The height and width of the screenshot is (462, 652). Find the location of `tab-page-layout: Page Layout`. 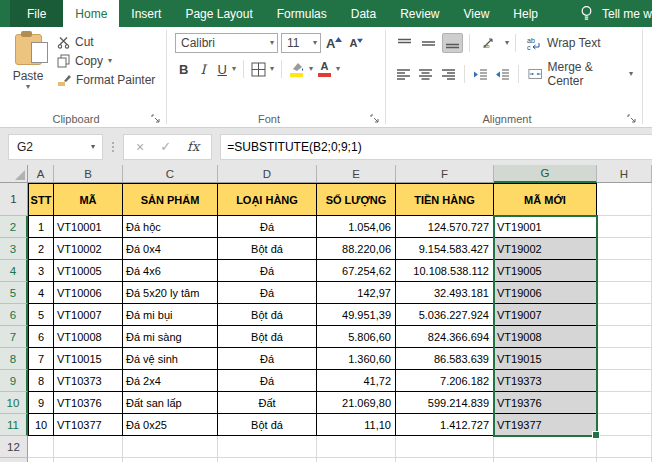

tab-page-layout: Page Layout is located at coordinates (218, 14).